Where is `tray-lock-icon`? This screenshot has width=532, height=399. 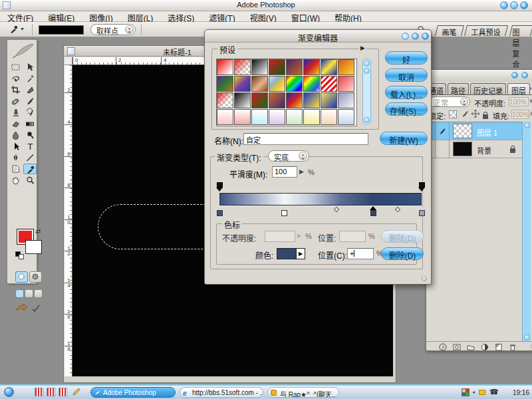 tray-lock-icon is located at coordinates (482, 392).